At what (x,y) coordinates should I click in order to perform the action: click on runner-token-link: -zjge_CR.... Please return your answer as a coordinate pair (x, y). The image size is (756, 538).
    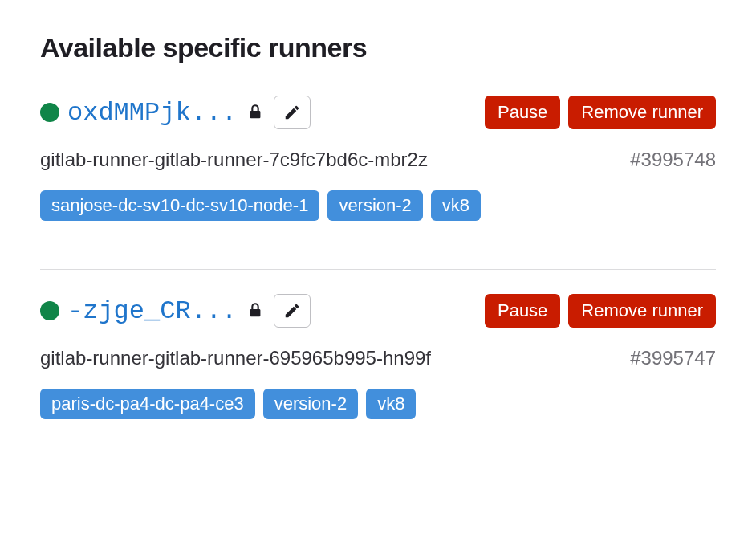
    Looking at the image, I should click on (152, 312).